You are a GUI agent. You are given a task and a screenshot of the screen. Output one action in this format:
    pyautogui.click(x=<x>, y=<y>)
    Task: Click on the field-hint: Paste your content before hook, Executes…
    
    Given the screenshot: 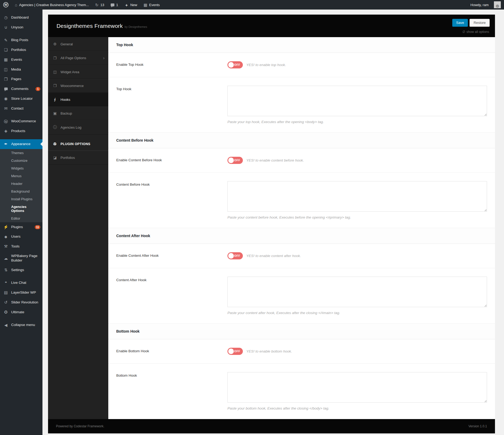 What is the action you would take?
    pyautogui.click(x=357, y=218)
    